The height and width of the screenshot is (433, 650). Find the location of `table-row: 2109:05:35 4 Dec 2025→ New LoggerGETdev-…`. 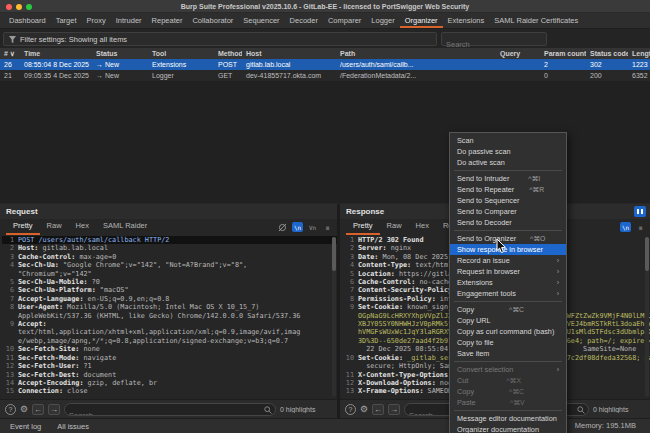

table-row: 2109:05:35 4 Dec 2025→ New LoggerGETdev-… is located at coordinates (325, 76).